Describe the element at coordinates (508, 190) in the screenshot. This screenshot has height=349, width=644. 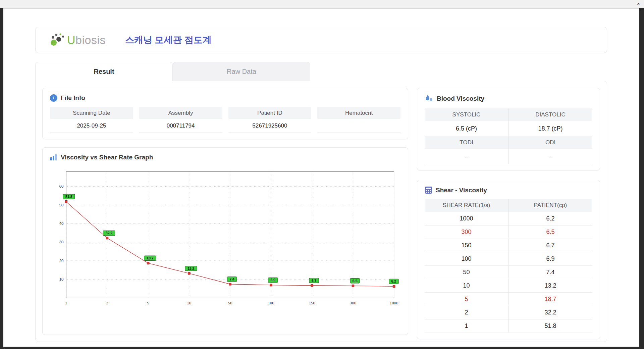
I see `shear-viscosity-header: Shear - Viscosity` at that location.